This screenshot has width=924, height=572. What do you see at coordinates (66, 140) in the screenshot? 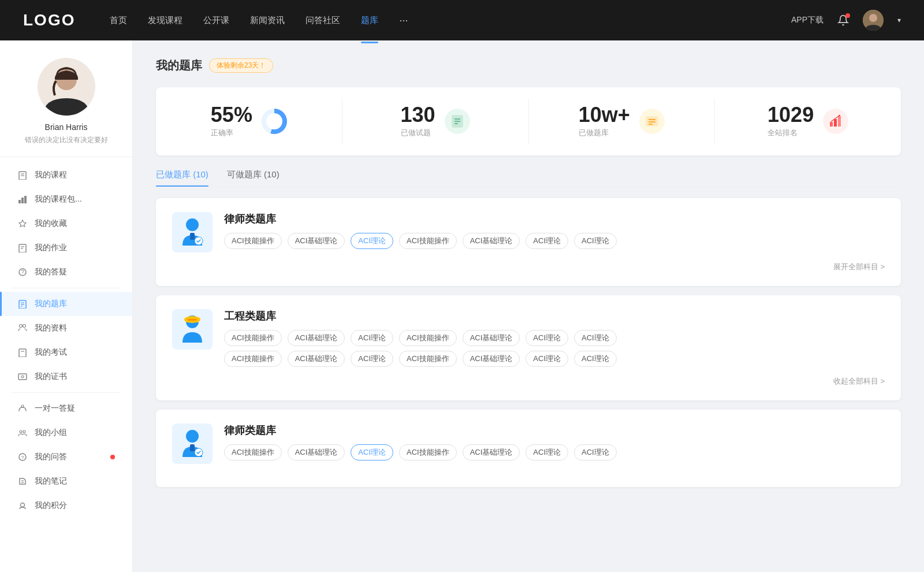
I see `profile-motto: 错误的决定比没有决定要好` at bounding box center [66, 140].